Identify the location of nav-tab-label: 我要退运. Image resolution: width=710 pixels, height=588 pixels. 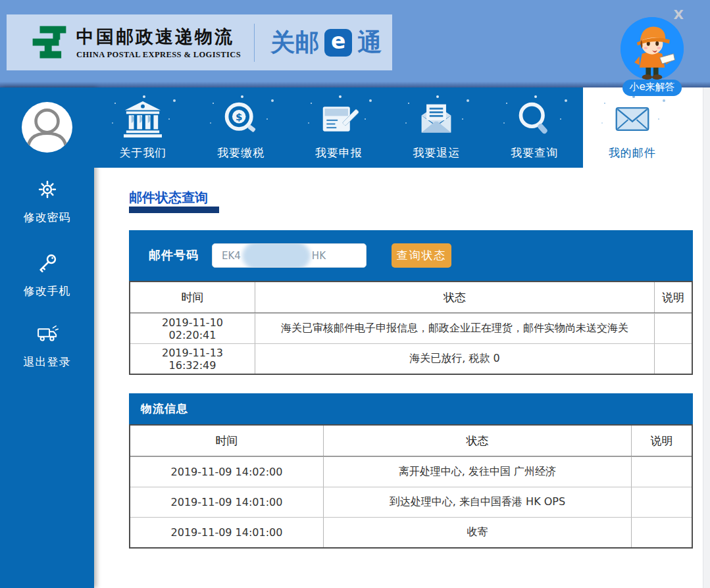
(436, 153).